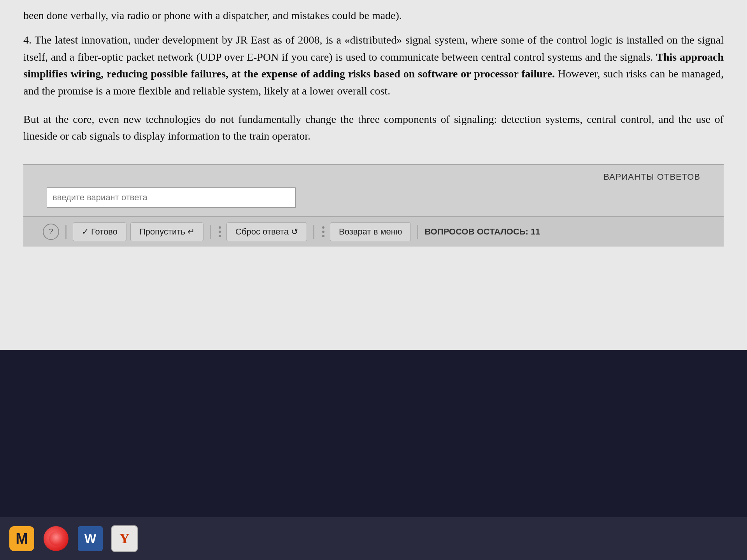 The height and width of the screenshot is (560, 747). What do you see at coordinates (56, 539) in the screenshot?
I see `taskbar-icon-opera` at bounding box center [56, 539].